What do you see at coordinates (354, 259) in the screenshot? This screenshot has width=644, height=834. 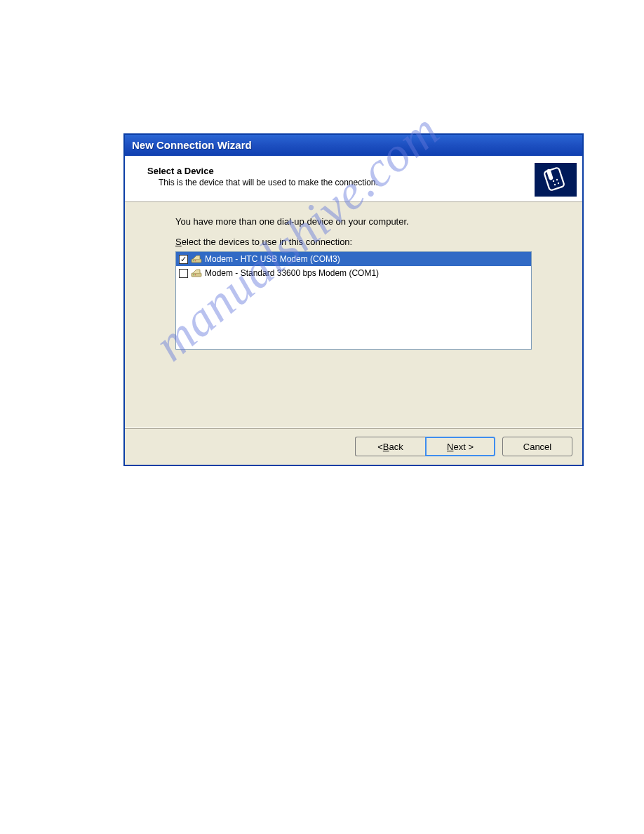 I see `device-list-item: ✓Modem - HTC USB Modem (COM3)` at bounding box center [354, 259].